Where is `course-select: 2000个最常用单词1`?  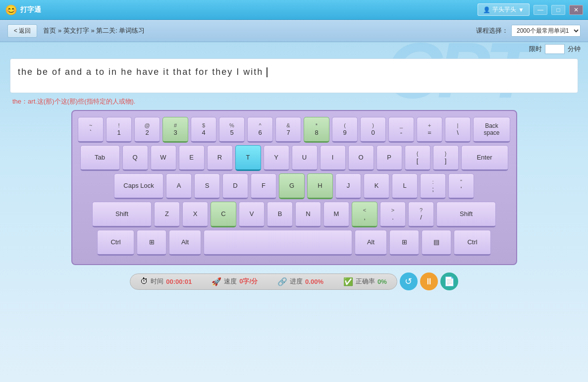
course-select: 2000个最常用单词1 is located at coordinates (546, 31).